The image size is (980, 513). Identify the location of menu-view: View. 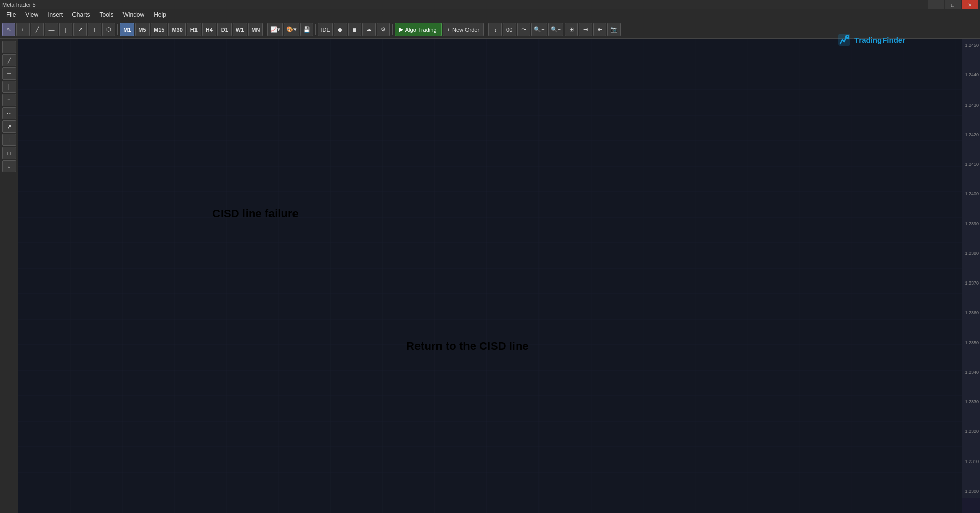
(32, 15).